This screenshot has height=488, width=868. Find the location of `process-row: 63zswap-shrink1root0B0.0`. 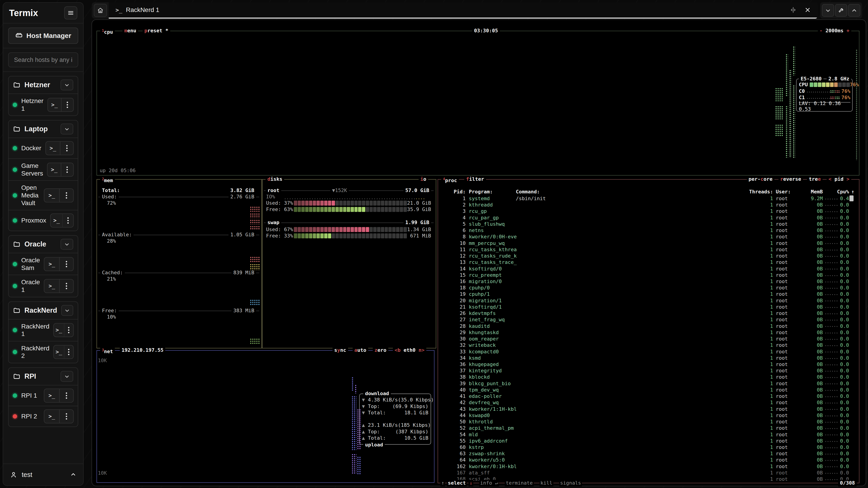

process-row: 63zswap-shrink1root0B0.0 is located at coordinates (648, 454).